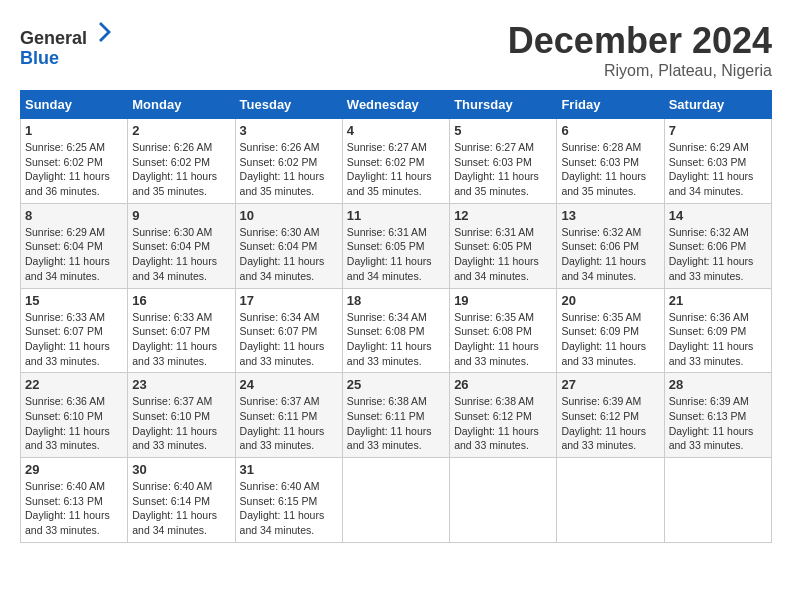  I want to click on day-cell: 14Sunrise: 6:32 AM Sunset: 6:06 PM Dayli…, so click(718, 246).